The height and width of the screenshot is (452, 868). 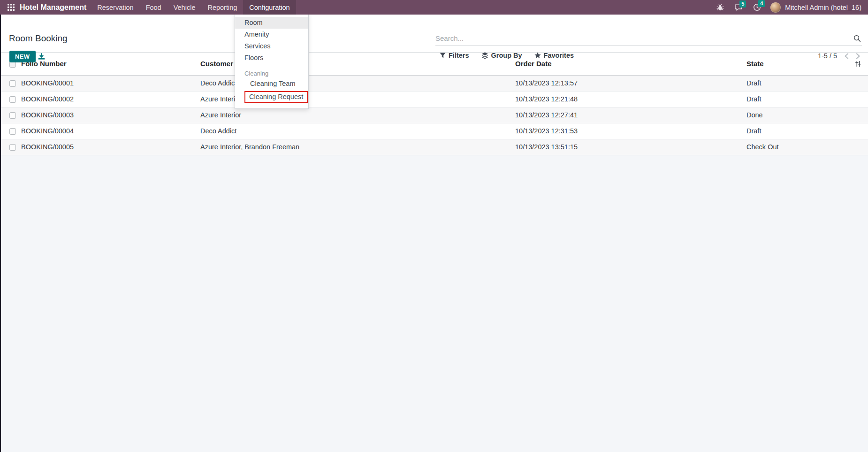 What do you see at coordinates (739, 8) in the screenshot?
I see `messages-icon: 5` at bounding box center [739, 8].